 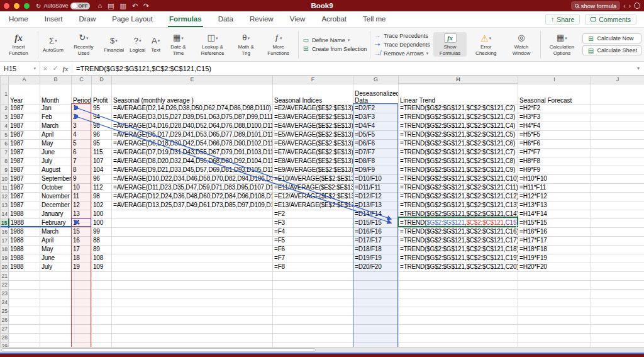 I want to click on cell-C12: 11, so click(x=82, y=196).